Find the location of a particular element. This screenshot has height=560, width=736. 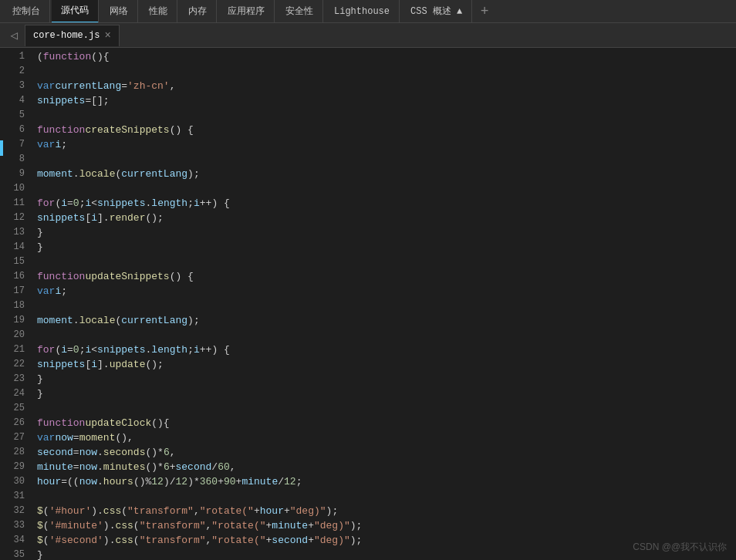

line-number: 12 is located at coordinates (12, 218).